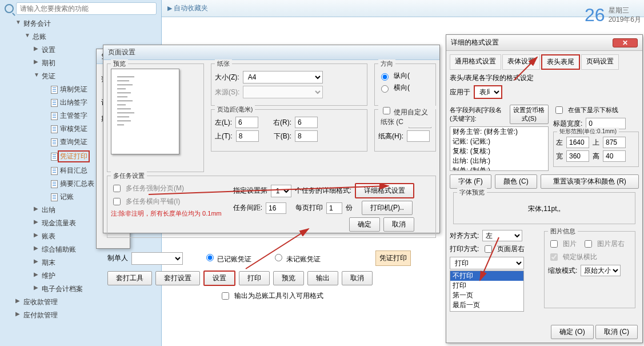 The height and width of the screenshot is (346, 644). What do you see at coordinates (613, 15) in the screenshot?
I see `date-badge: 26 星期三2019年6月` at bounding box center [613, 15].